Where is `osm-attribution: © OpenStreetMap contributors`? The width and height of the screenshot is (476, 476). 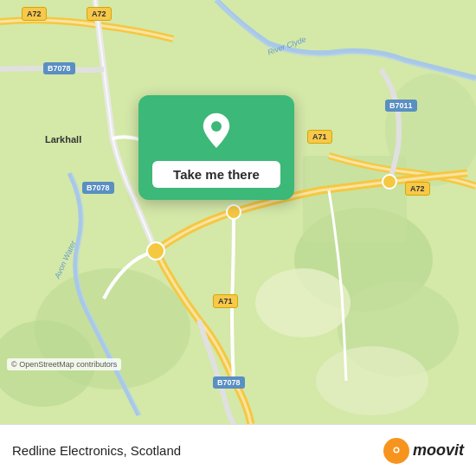
osm-attribution: © OpenStreetMap contributors is located at coordinates (64, 364).